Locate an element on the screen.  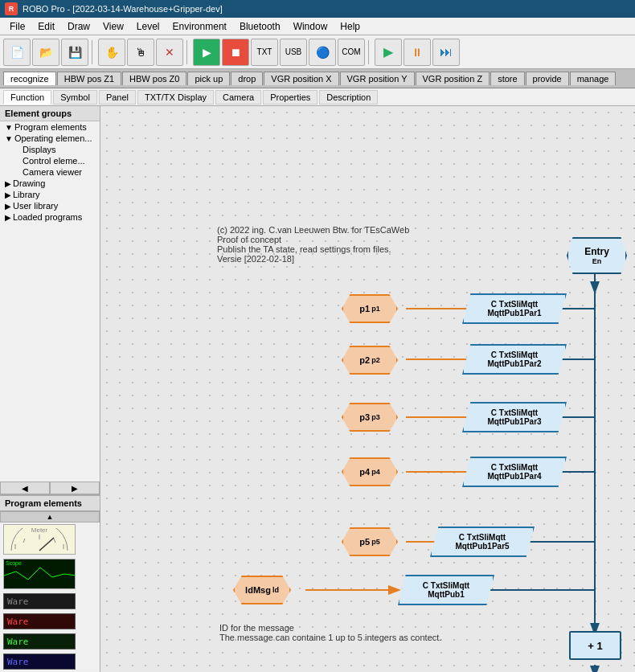
tab-vgr-x: VGR position X is located at coordinates (301, 79).